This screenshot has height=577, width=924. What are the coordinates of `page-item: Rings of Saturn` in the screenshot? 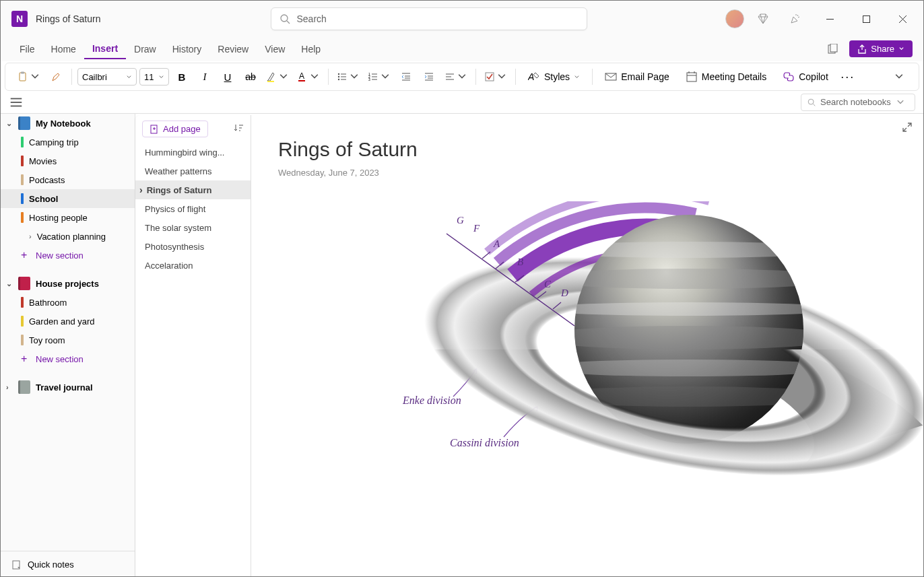 It's located at (193, 190).